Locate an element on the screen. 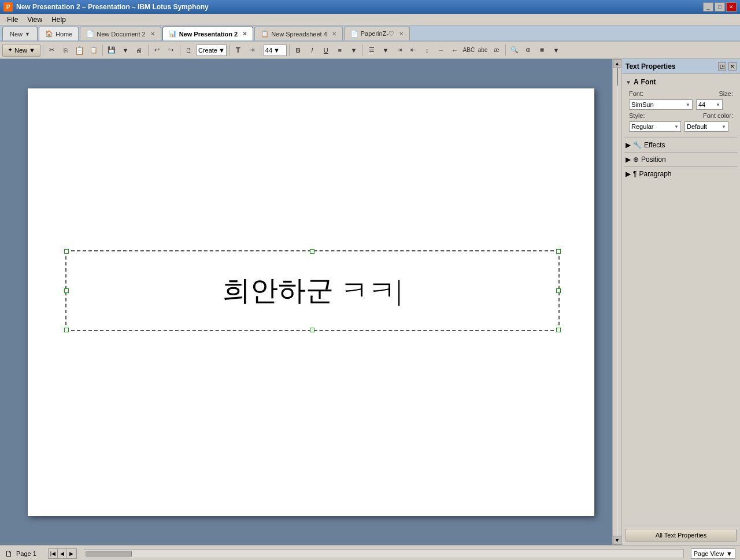  minimize-button: _ is located at coordinates (708, 7).